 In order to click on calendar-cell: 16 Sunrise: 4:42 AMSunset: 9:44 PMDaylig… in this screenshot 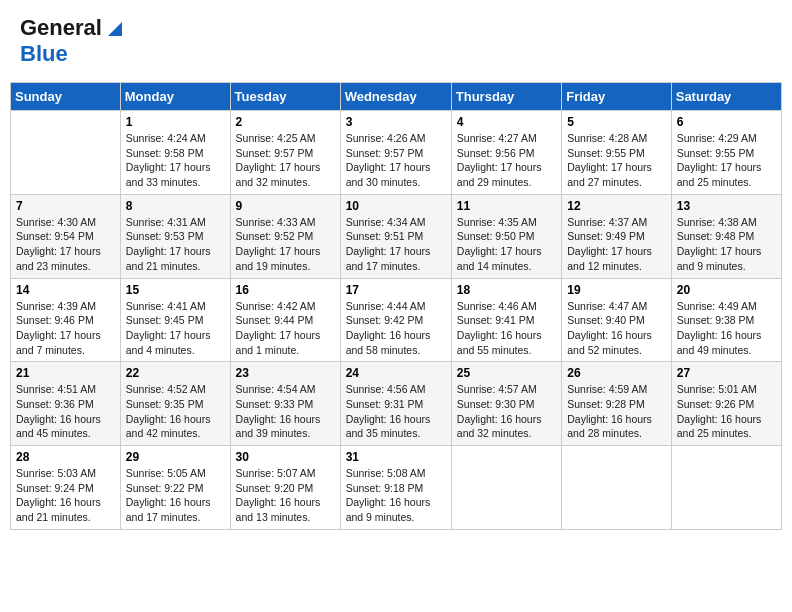, I will do `click(285, 320)`.